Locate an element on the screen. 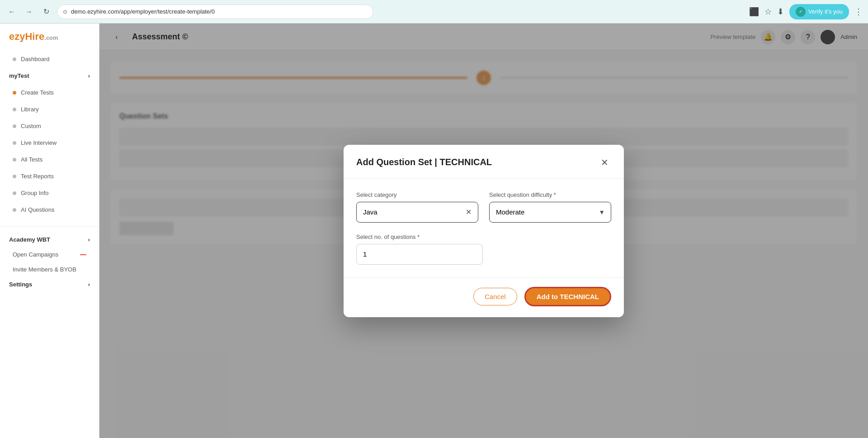 The width and height of the screenshot is (868, 438). star-icon: ☆ is located at coordinates (768, 12).